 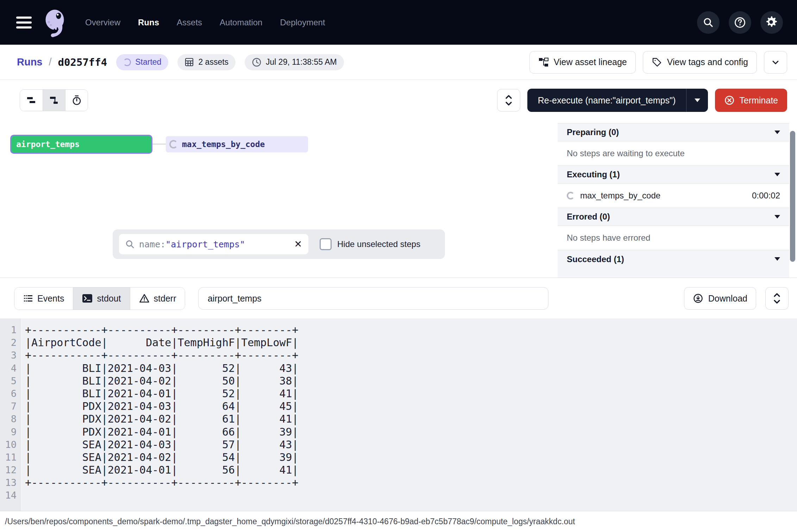 What do you see at coordinates (234, 298) in the screenshot?
I see `log-step-filter-value: airport_temps` at bounding box center [234, 298].